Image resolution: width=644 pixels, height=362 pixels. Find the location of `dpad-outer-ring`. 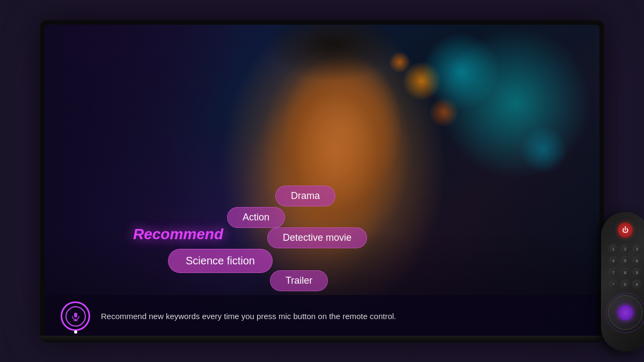

dpad-outer-ring is located at coordinates (625, 313).